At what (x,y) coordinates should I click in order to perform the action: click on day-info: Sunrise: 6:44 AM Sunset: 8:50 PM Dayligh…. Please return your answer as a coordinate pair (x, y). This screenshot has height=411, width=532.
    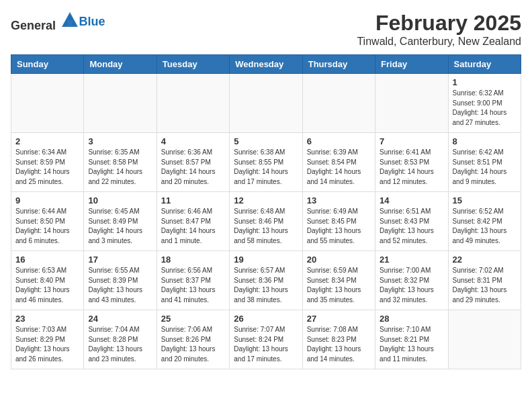
    Looking at the image, I should click on (47, 226).